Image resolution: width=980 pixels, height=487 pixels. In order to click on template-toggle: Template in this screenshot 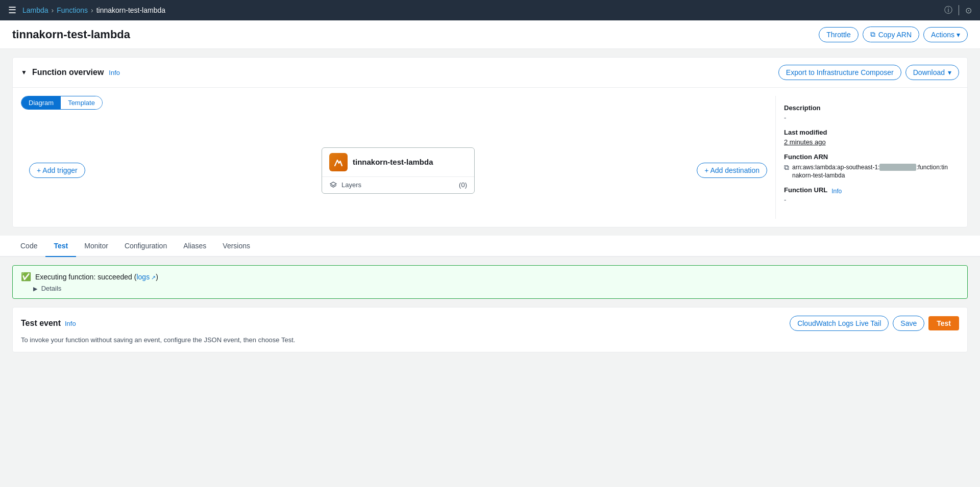, I will do `click(82, 103)`.